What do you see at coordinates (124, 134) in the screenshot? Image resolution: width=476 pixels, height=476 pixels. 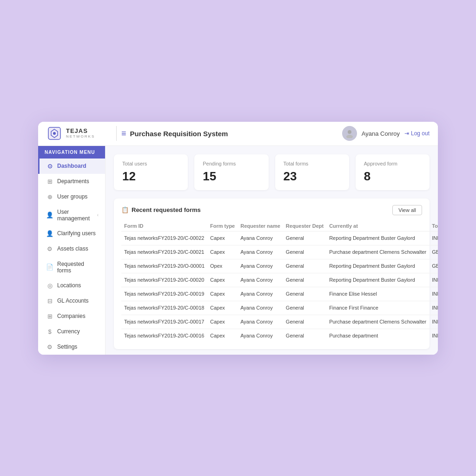 I see `hamburger-icon: ≡` at bounding box center [124, 134].